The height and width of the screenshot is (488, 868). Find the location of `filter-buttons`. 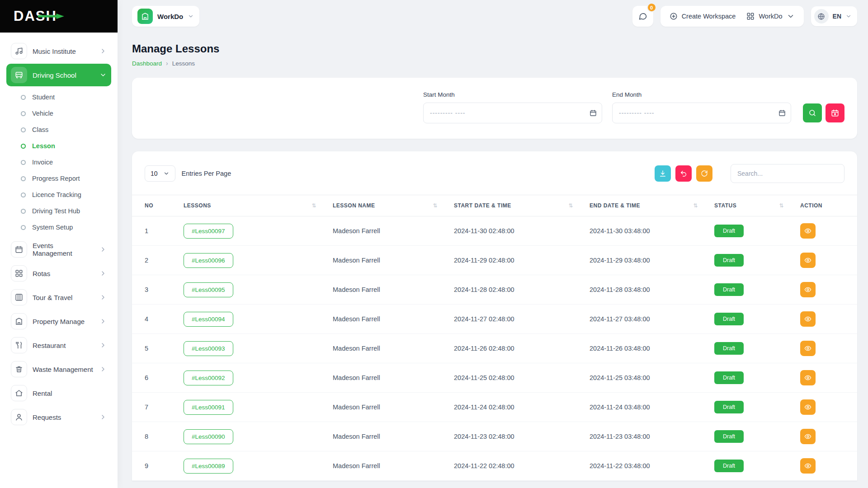

filter-buttons is located at coordinates (824, 113).